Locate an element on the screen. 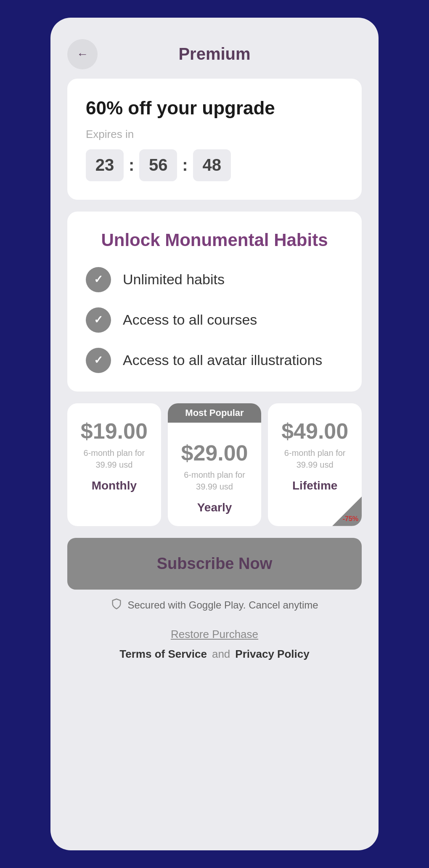 Image resolution: width=429 pixels, height=868 pixels. plan-name-monthly: Monthly is located at coordinates (114, 486).